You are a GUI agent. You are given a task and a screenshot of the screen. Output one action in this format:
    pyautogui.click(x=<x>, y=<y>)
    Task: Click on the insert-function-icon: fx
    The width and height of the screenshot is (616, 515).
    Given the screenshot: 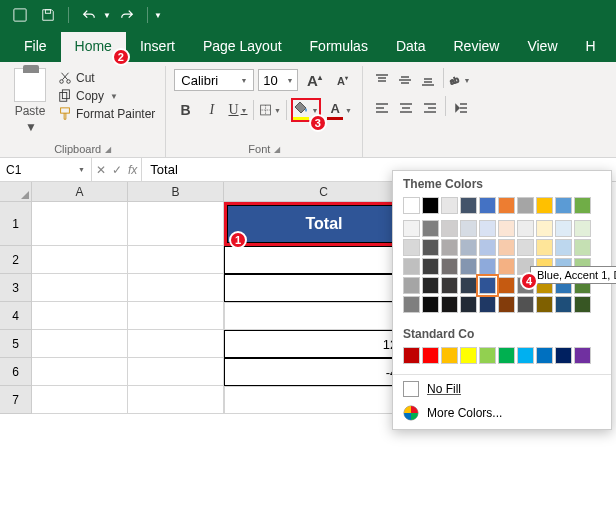 What is the action you would take?
    pyautogui.click(x=132, y=170)
    